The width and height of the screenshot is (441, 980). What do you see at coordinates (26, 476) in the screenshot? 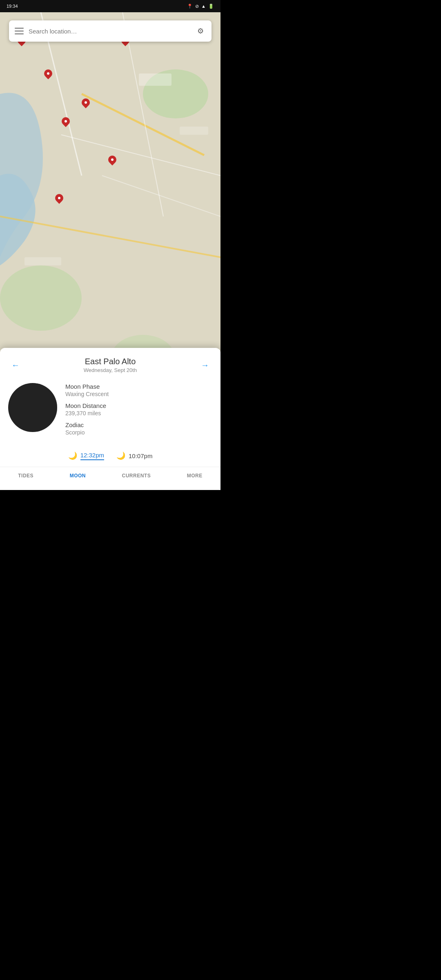
I see `tab-tides: TIDES` at bounding box center [26, 476].